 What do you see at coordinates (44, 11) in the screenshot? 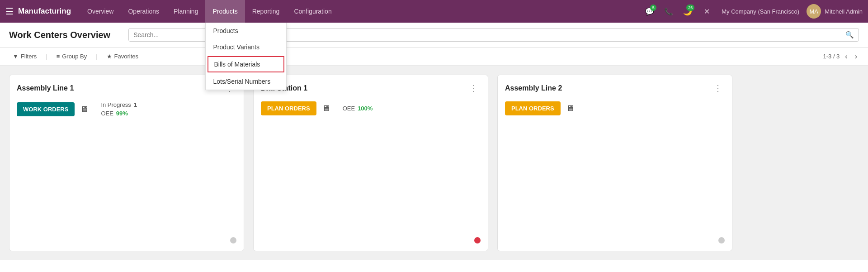
I see `app-brand: Manufacturing` at bounding box center [44, 11].